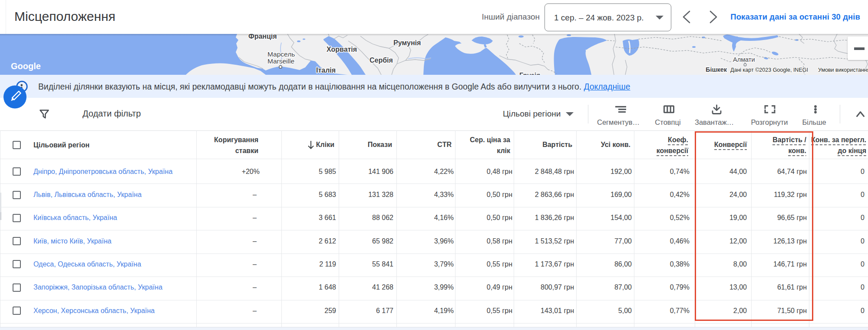 Image resolution: width=868 pixels, height=330 pixels. I want to click on svg-text: Хорватія, so click(342, 50).